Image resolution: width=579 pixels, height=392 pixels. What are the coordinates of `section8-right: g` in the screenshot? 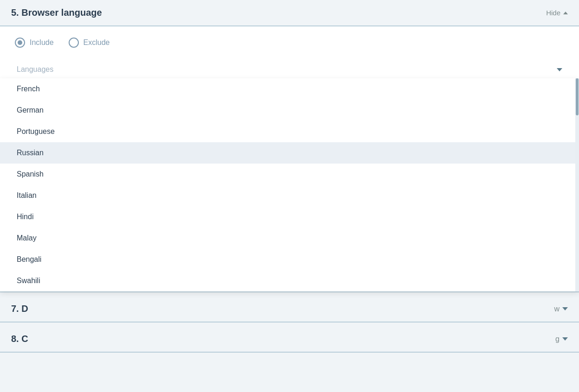 It's located at (561, 339).